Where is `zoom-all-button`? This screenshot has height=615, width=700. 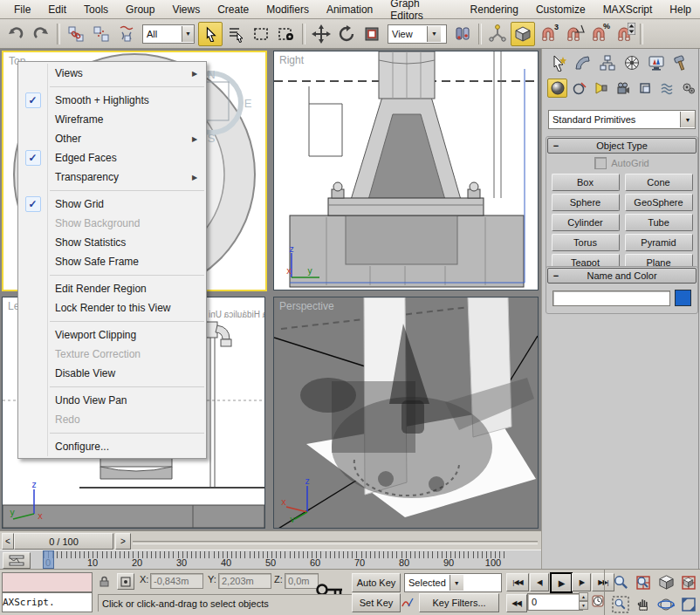 zoom-all-button is located at coordinates (643, 583).